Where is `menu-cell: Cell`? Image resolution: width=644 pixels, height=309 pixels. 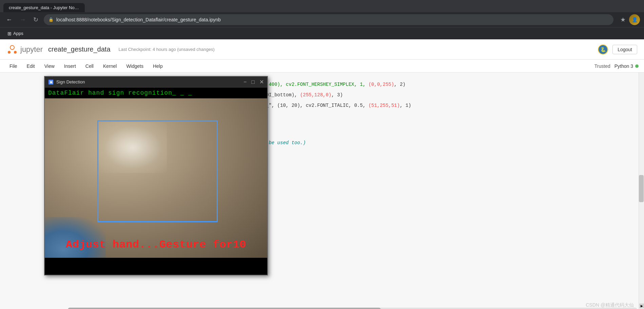 menu-cell: Cell is located at coordinates (90, 66).